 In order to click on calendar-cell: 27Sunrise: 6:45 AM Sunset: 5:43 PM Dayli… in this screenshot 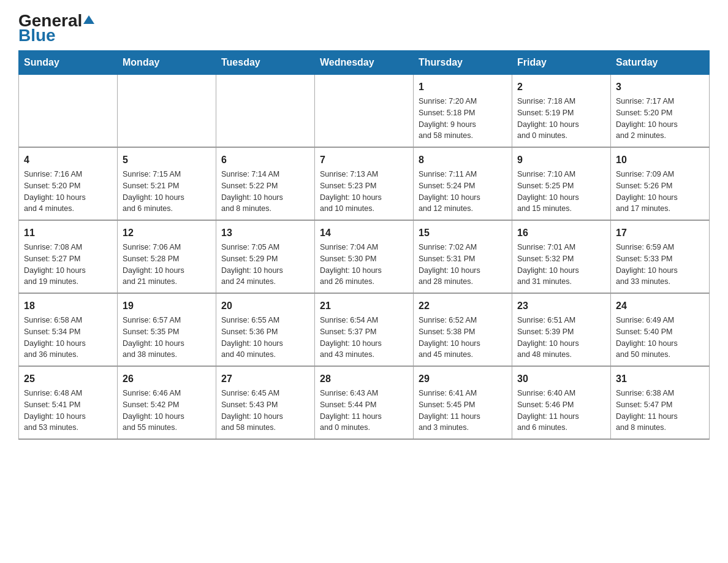, I will do `click(266, 402)`.